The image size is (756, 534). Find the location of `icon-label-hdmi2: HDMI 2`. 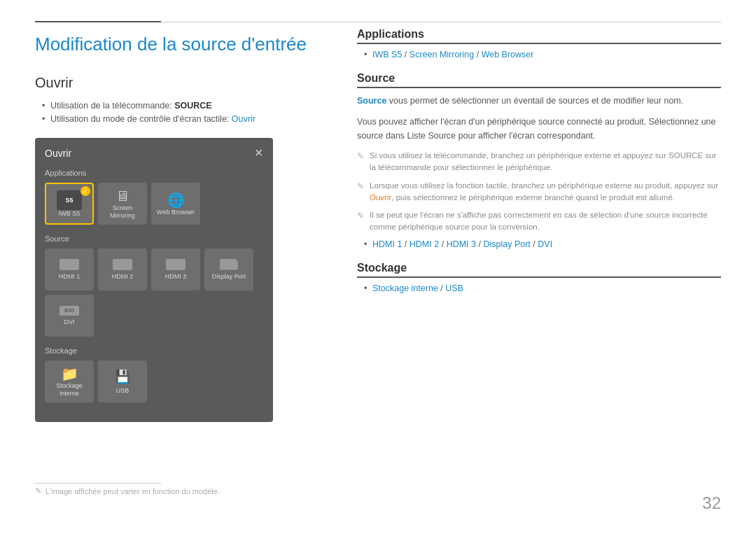

icon-label-hdmi2: HDMI 2 is located at coordinates (123, 277).